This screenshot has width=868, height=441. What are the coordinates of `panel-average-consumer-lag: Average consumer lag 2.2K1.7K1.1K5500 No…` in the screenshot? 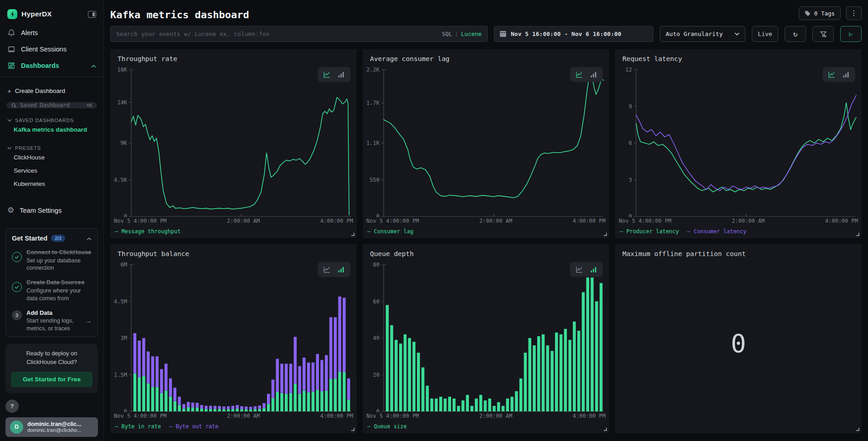 It's located at (486, 144).